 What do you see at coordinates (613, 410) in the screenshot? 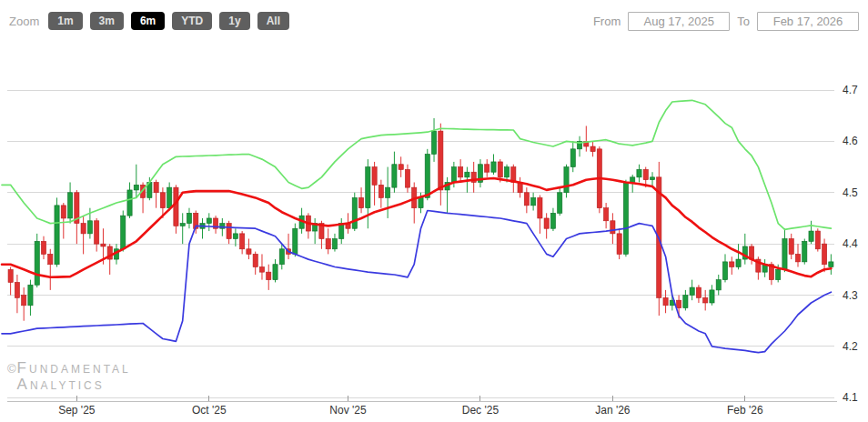
I see `x-axis-label: Jan '26` at bounding box center [613, 410].